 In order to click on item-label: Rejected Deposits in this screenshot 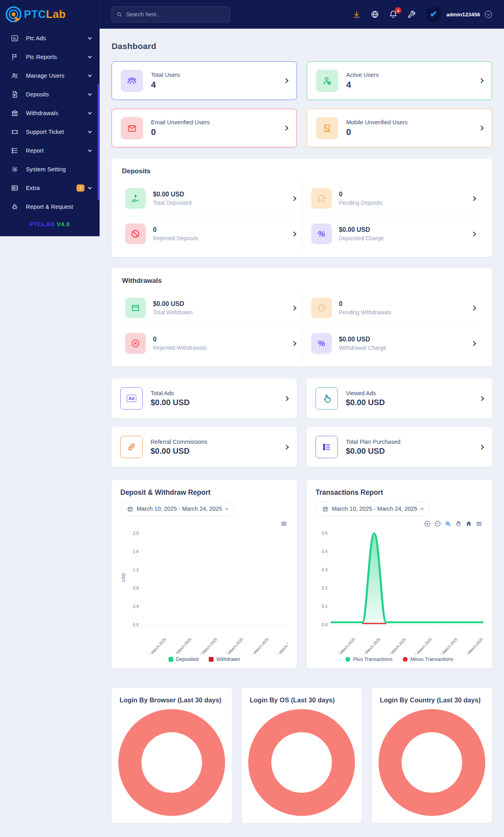, I will do `click(176, 238)`.